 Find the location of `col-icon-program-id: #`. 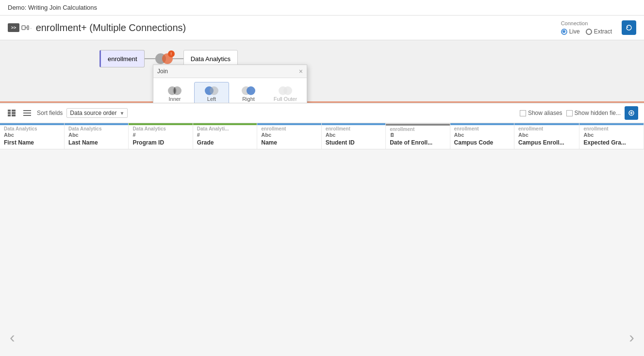

col-icon-program-id: # is located at coordinates (160, 135).